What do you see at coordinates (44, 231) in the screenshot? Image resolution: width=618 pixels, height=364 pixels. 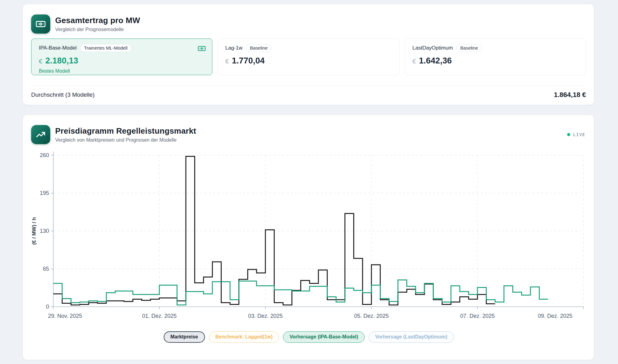 I see `svg-text: 130` at bounding box center [44, 231].